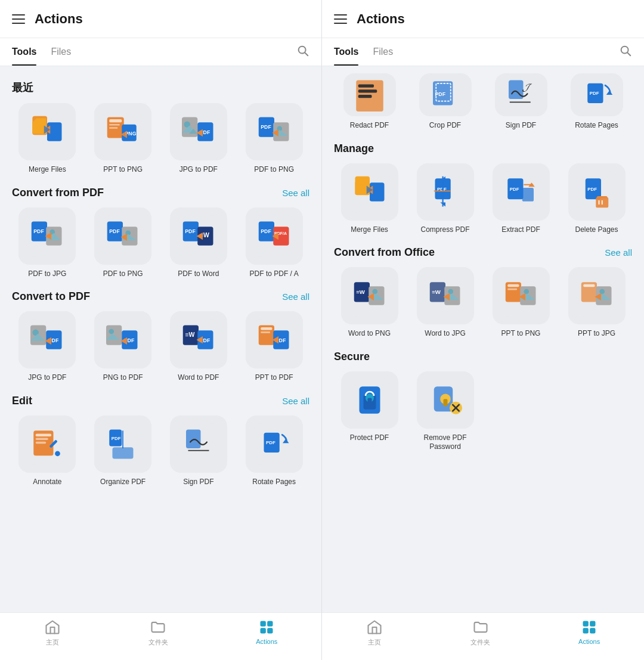 The width and height of the screenshot is (644, 660). Describe the element at coordinates (618, 253) in the screenshot. I see `right-convert-office-see-all: See all` at that location.